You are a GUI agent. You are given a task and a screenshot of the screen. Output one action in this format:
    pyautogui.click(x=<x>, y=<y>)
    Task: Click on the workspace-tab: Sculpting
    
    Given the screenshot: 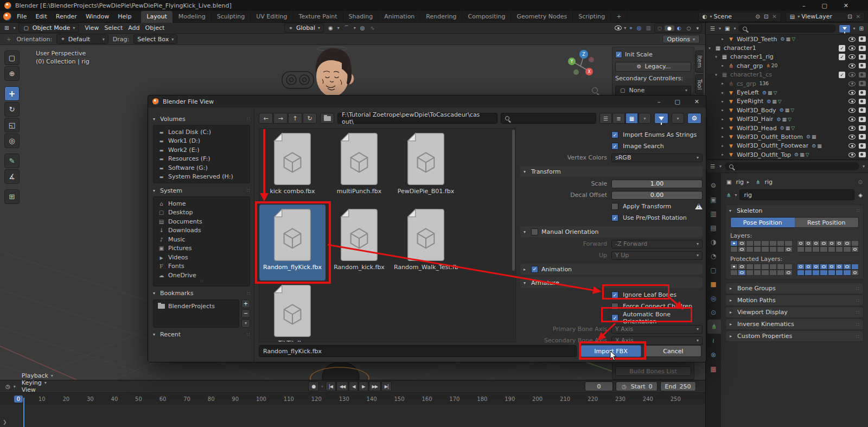 What is the action you would take?
    pyautogui.click(x=231, y=17)
    